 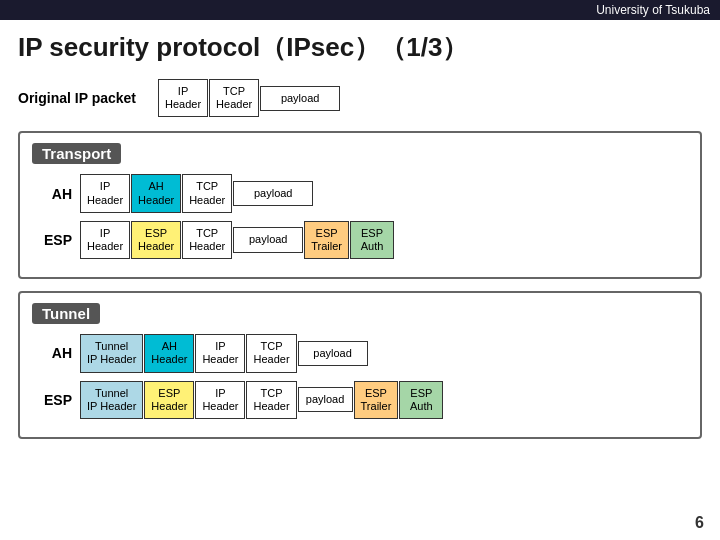 I want to click on tu-esp-tunnel-ip: TunnelIP Header, so click(x=112, y=400).